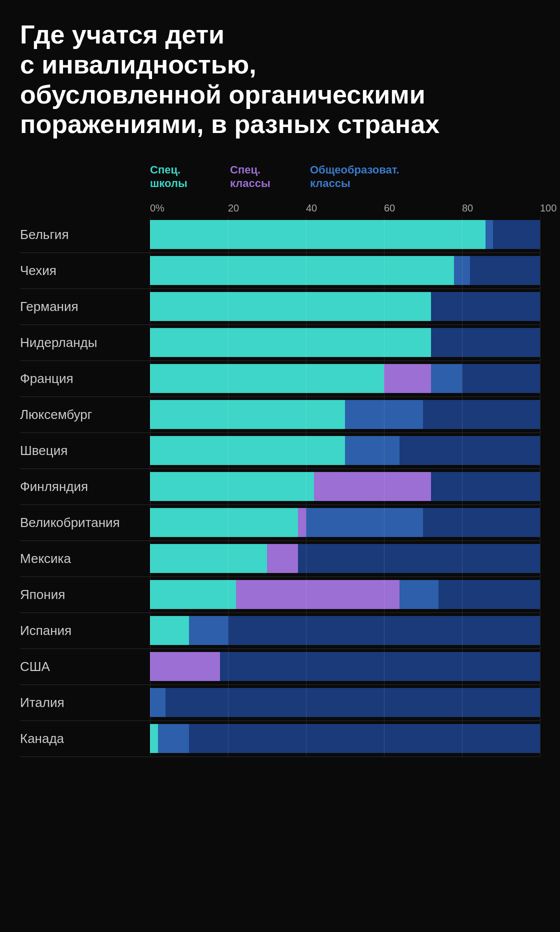 This screenshot has width=560, height=932. What do you see at coordinates (85, 559) in the screenshot?
I see `country-label: Мексика` at bounding box center [85, 559].